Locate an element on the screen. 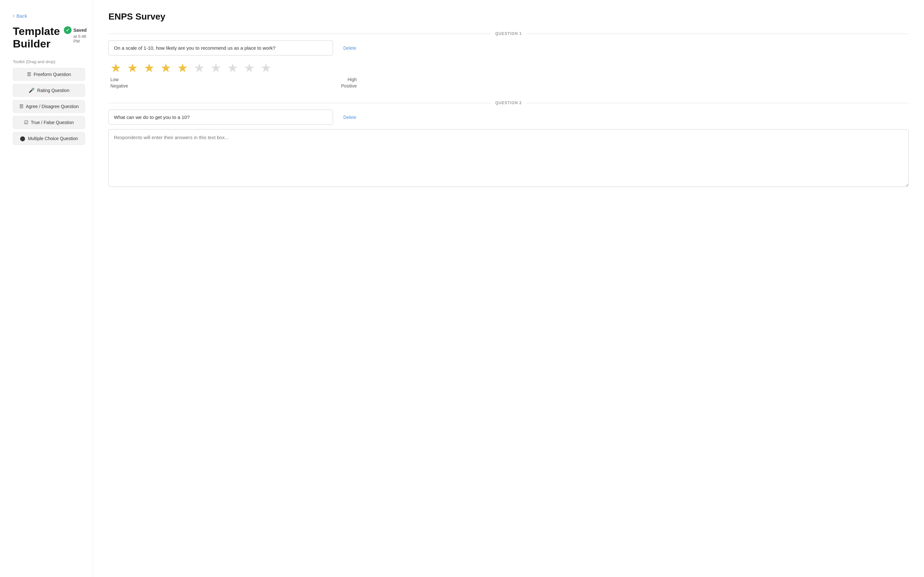  sidebar: ‹ Back Template Builder ✓ Saved at 5:48 … is located at coordinates (47, 288).